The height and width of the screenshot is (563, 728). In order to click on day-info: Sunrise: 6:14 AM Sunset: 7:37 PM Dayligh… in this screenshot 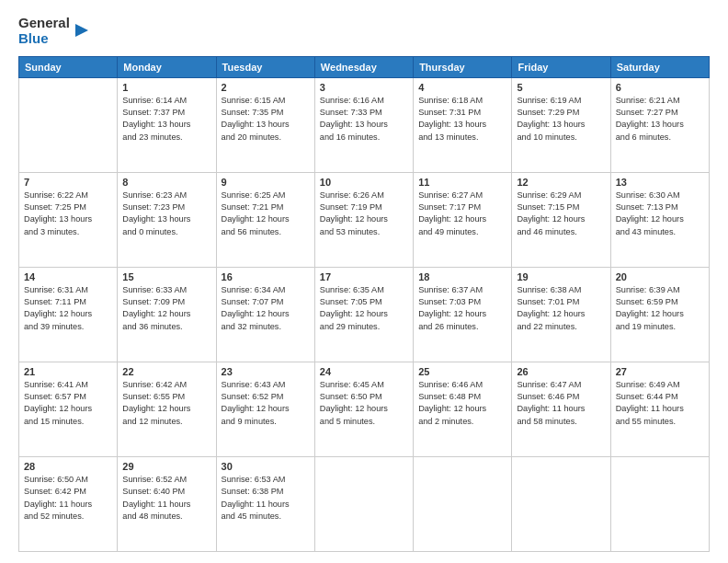, I will do `click(166, 120)`.